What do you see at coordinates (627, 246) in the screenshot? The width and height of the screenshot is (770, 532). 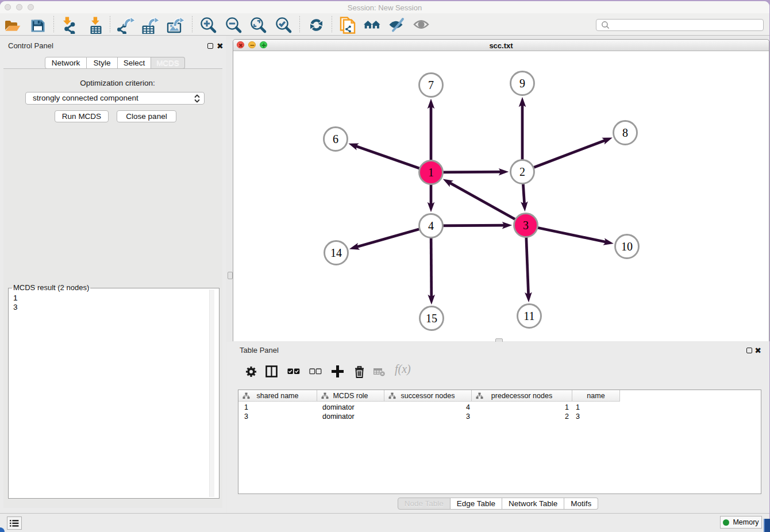 I see `svg-text: 10` at bounding box center [627, 246].